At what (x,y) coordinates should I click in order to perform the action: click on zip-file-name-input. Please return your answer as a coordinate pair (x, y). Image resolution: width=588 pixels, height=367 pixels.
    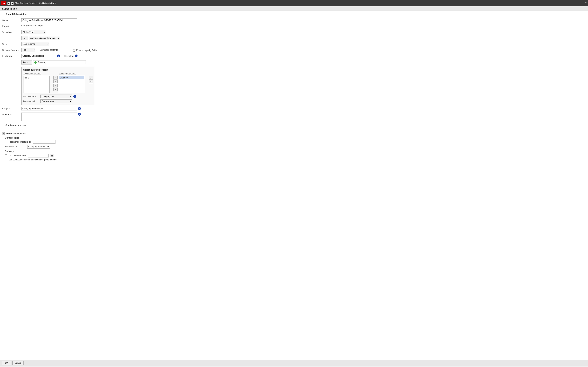
    Looking at the image, I should click on (39, 147).